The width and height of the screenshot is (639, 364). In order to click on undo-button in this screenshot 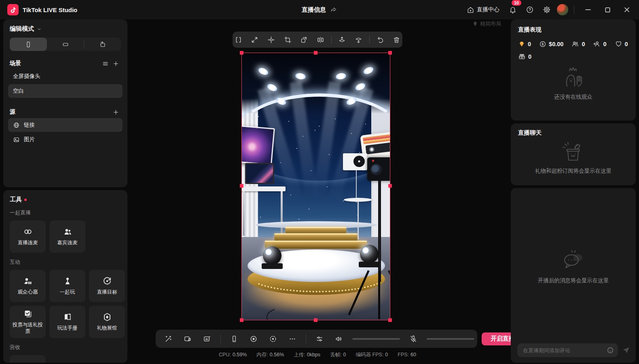, I will do `click(380, 40)`.